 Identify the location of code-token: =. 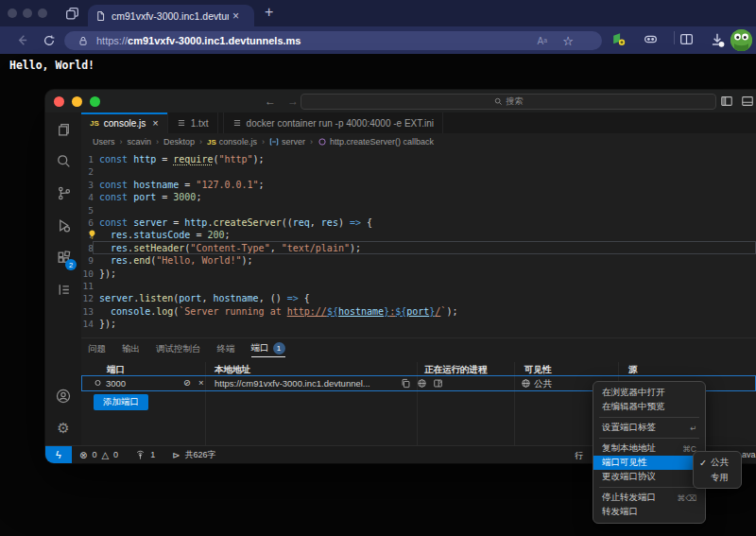
(176, 223).